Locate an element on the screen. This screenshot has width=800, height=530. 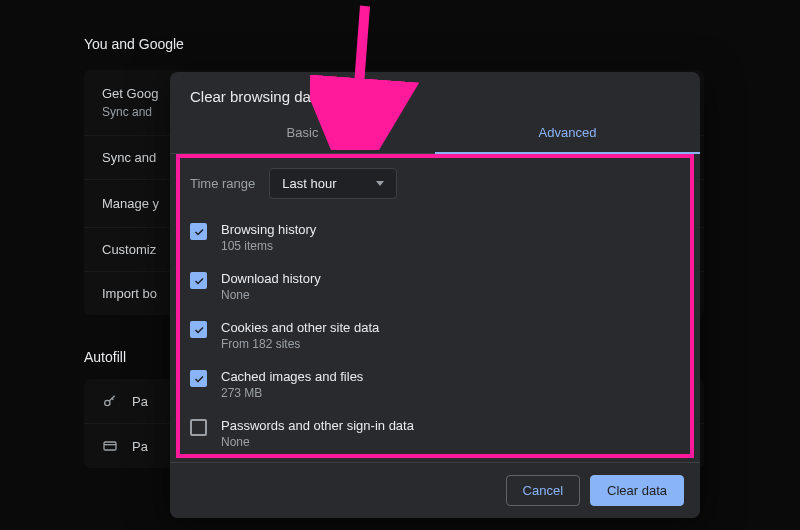
checkbox-browsing-history is located at coordinates (198, 232).